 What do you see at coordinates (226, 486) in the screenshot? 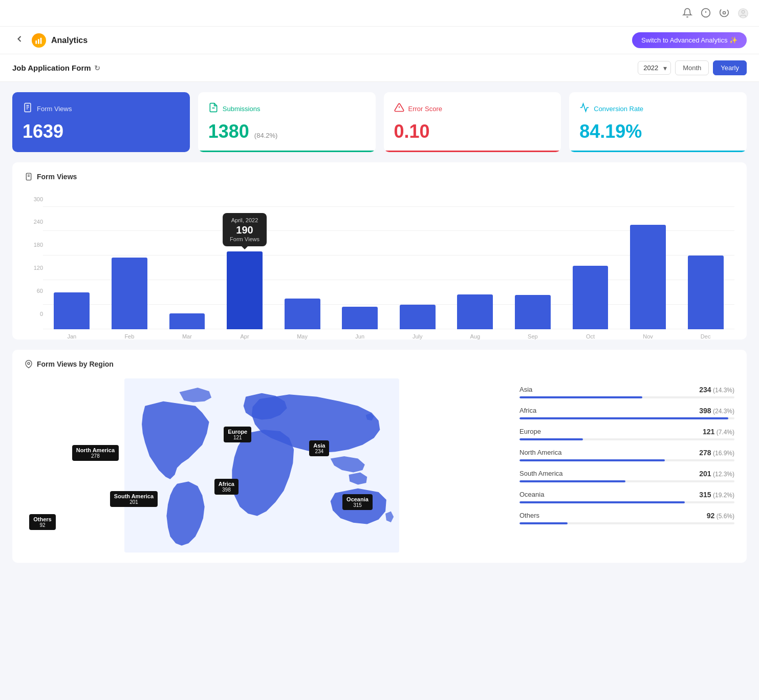
I see `map-region-label: Africa398` at bounding box center [226, 486].